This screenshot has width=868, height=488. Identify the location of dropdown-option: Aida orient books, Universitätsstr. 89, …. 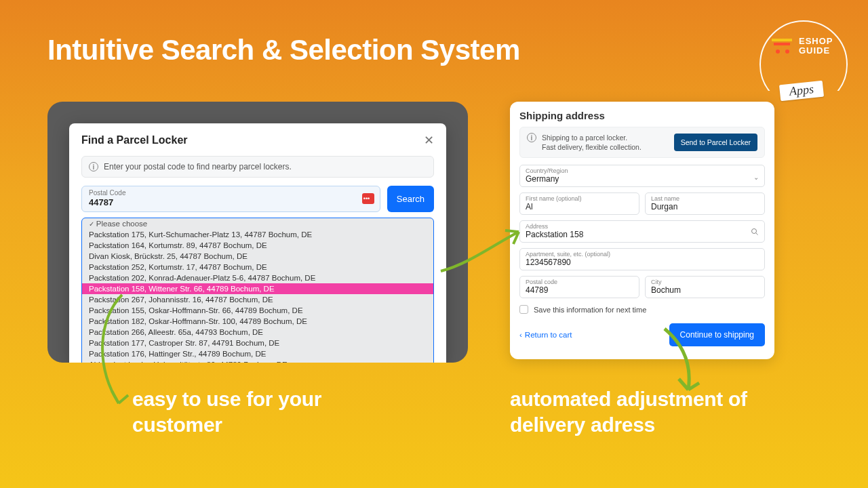
(258, 361).